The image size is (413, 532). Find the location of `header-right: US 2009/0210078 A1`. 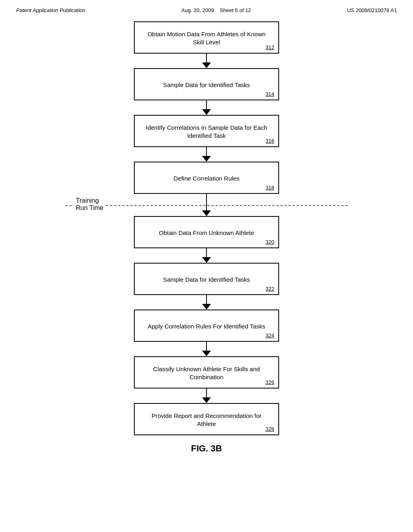

header-right: US 2009/0210078 A1 is located at coordinates (372, 10).